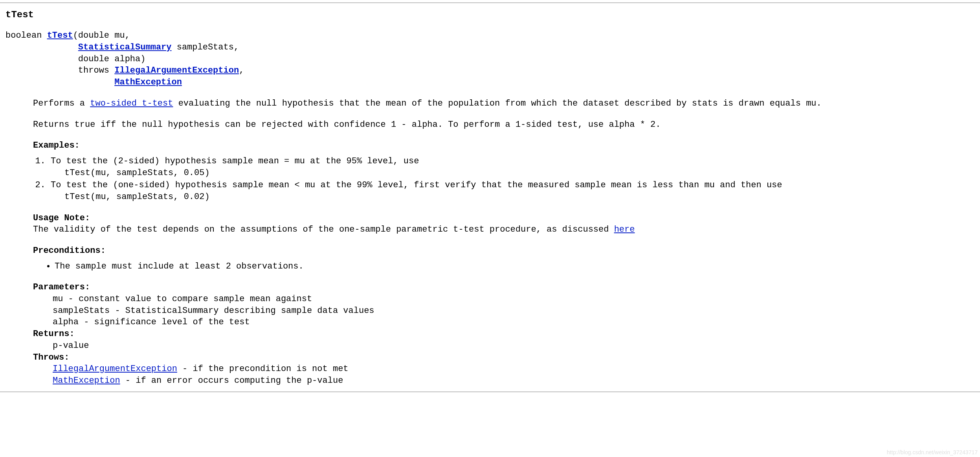 Image resolution: width=980 pixels, height=457 pixels. I want to click on param-item: sampleStats - StatisticalSummary describ…, so click(504, 311).